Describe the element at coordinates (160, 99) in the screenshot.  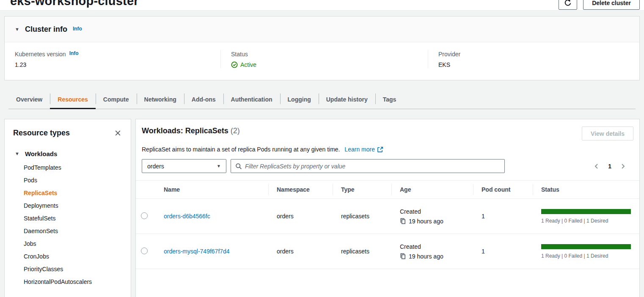
I see `tab-networking: Networking` at that location.